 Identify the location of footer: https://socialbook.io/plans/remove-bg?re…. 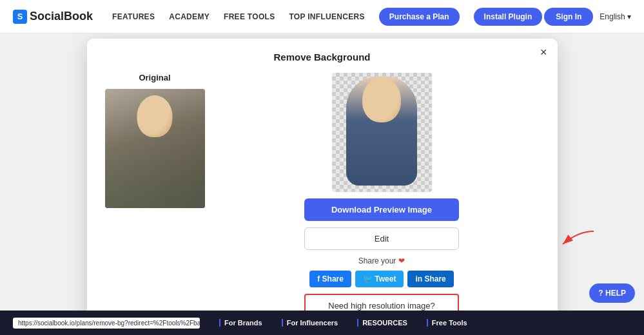
(322, 323).